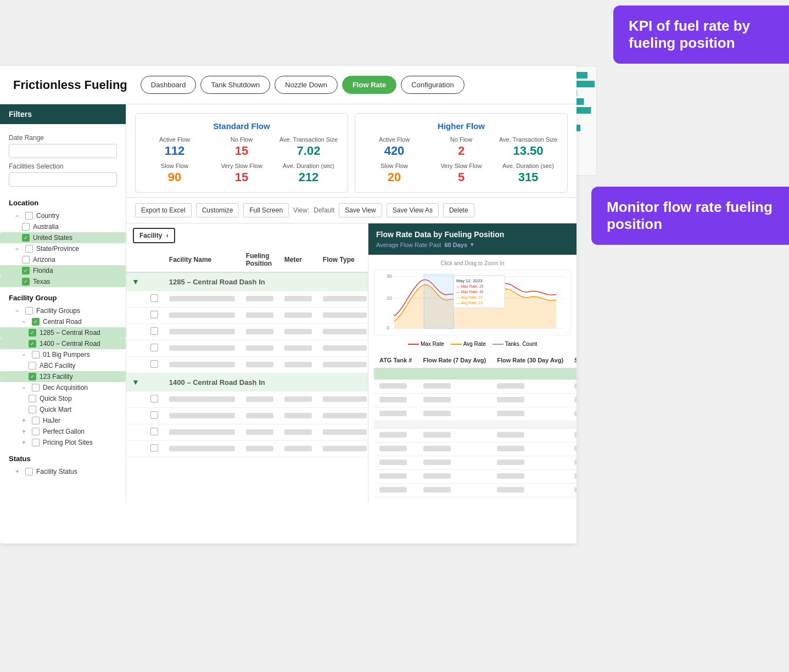 The width and height of the screenshot is (789, 672). Describe the element at coordinates (63, 410) in the screenshot. I see `tree-quick-mart: Quick Mart` at that location.